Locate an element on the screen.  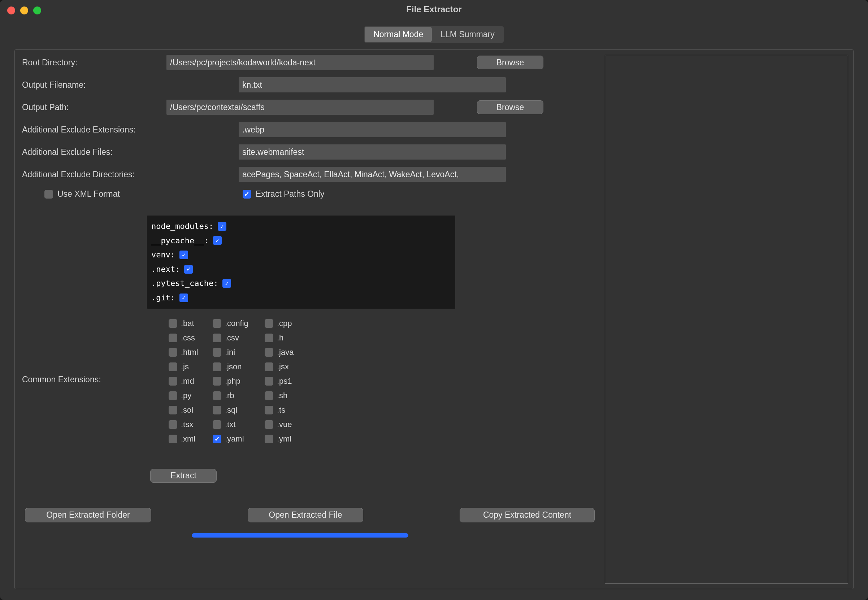
extension-item: .yml is located at coordinates (286, 439).